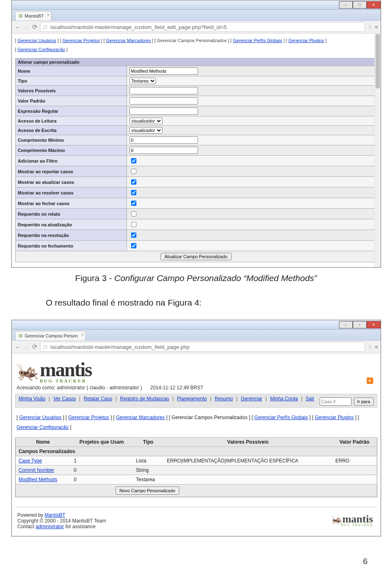 This screenshot has height=567, width=392. Describe the element at coordinates (145, 399) in the screenshot. I see `nav-link: Registro de Mudanças` at that location.